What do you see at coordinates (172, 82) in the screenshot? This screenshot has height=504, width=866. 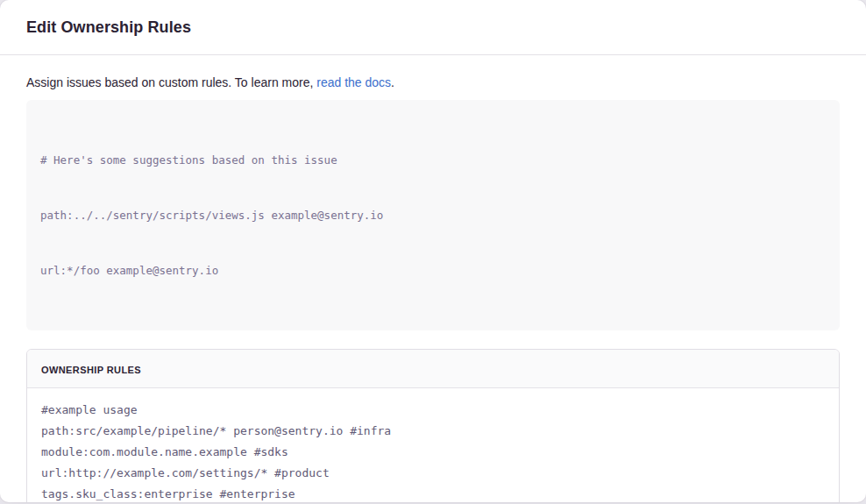 I see `description-text: Assign issues based on custom rules. To …` at bounding box center [172, 82].